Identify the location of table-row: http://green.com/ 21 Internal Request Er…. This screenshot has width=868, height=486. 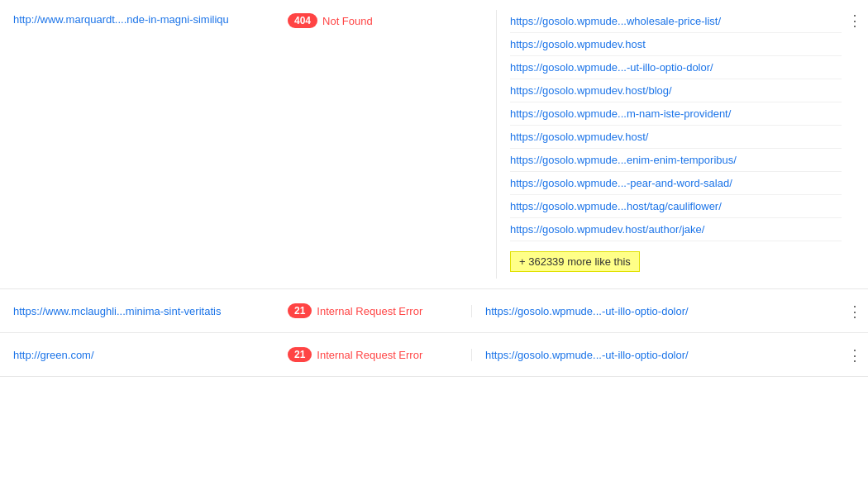
(434, 355).